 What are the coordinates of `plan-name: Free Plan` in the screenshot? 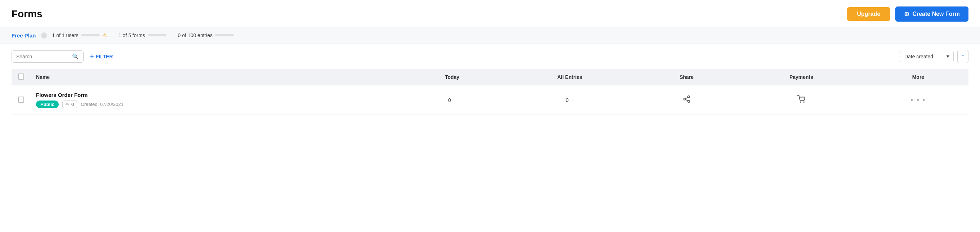 It's located at (24, 35).